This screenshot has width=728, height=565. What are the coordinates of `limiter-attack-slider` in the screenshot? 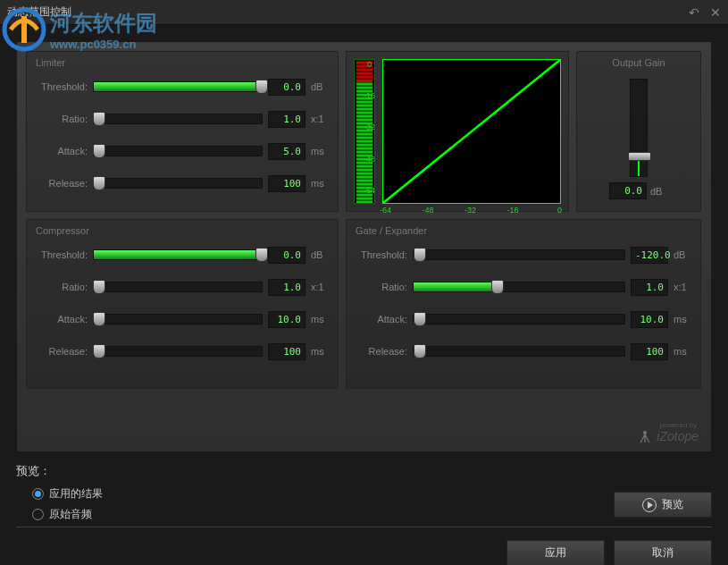 It's located at (178, 151).